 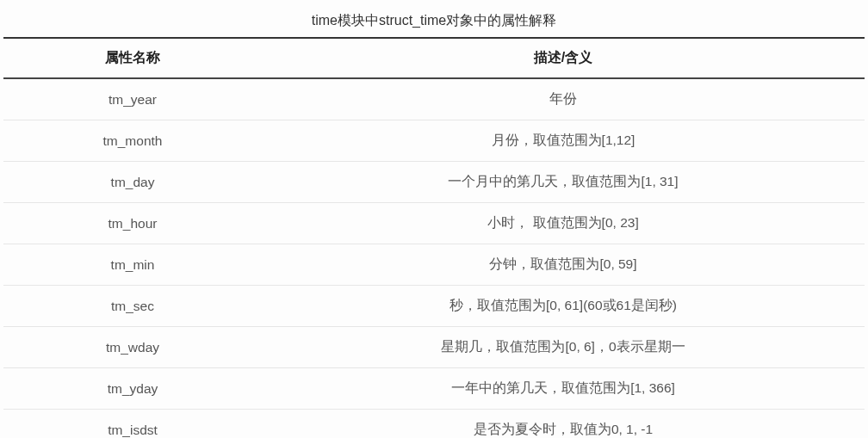 What do you see at coordinates (563, 59) in the screenshot?
I see `header-desc: 描述/含义` at bounding box center [563, 59].